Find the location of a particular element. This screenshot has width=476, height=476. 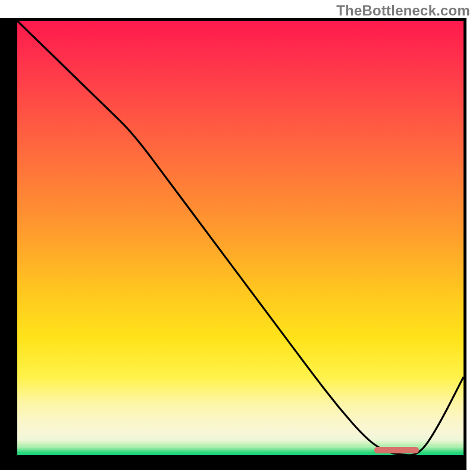

frame-left is located at coordinates (8, 244).